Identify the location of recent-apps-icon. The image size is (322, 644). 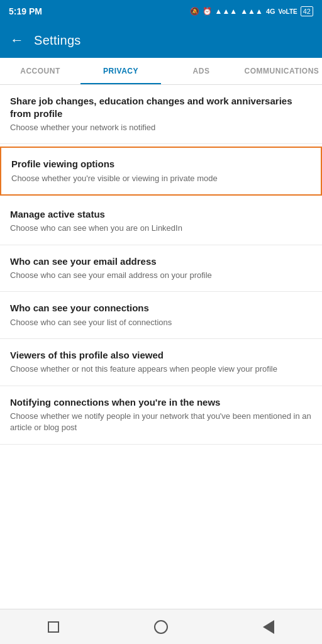
(53, 627).